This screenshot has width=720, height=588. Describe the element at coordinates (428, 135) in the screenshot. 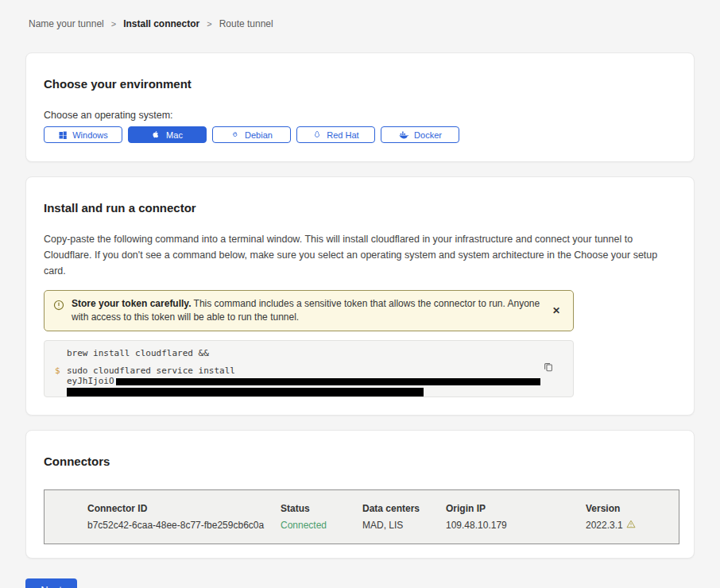

I see `os-button-label: Docker` at that location.